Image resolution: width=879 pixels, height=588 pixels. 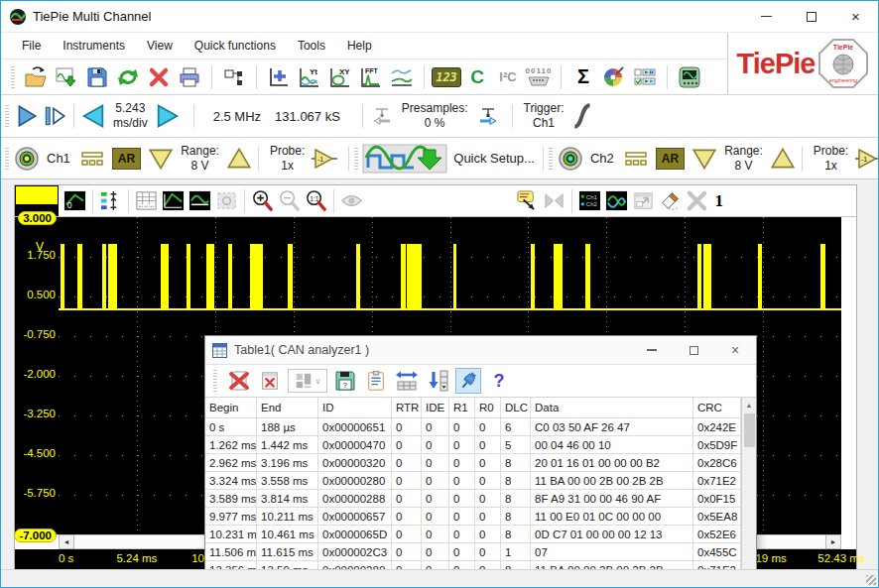 What do you see at coordinates (288, 517) in the screenshot?
I see `table-cell: 10.211 ms` at bounding box center [288, 517].